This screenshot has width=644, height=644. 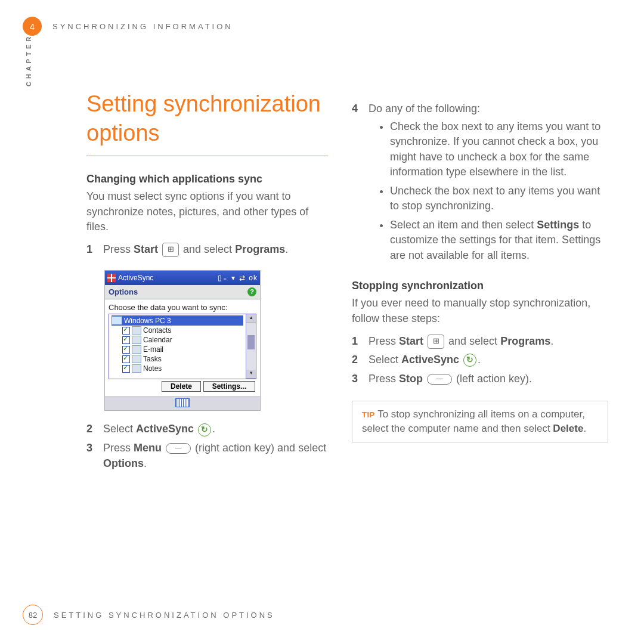 What do you see at coordinates (480, 379) in the screenshot?
I see `stop-step-3: Press Stop (left action key).` at bounding box center [480, 379].